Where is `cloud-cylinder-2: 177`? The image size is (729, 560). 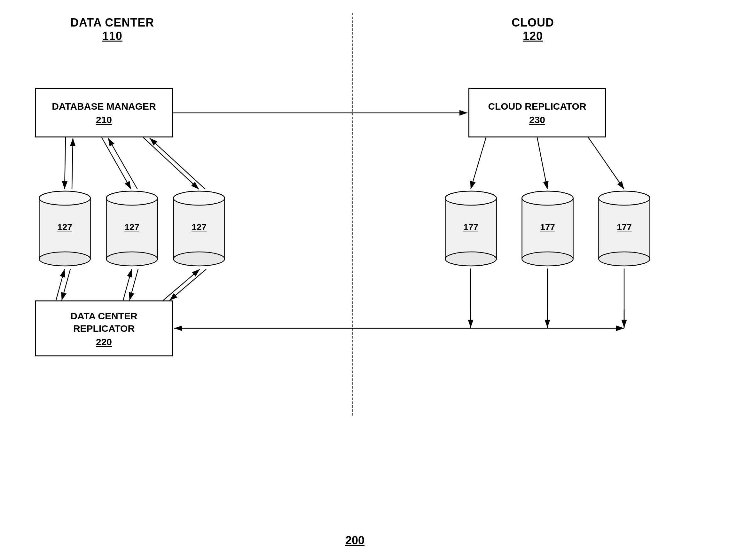 cloud-cylinder-2: 177 is located at coordinates (548, 229).